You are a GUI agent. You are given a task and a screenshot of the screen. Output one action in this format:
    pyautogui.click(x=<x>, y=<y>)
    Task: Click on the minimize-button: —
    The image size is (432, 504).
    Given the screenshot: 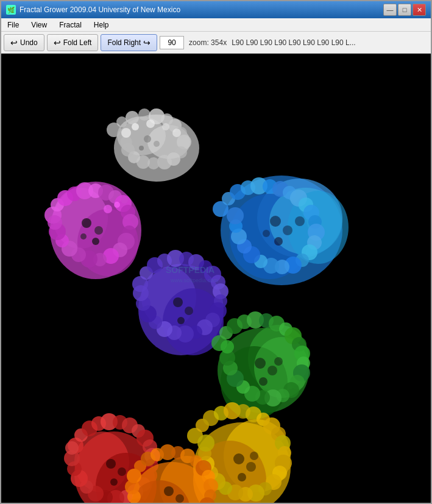 What is the action you would take?
    pyautogui.click(x=390, y=10)
    